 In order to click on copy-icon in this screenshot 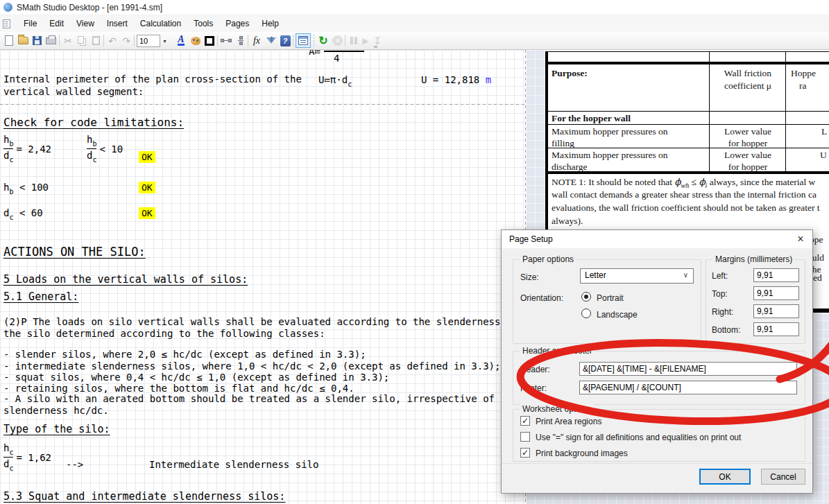, I will do `click(82, 40)`.